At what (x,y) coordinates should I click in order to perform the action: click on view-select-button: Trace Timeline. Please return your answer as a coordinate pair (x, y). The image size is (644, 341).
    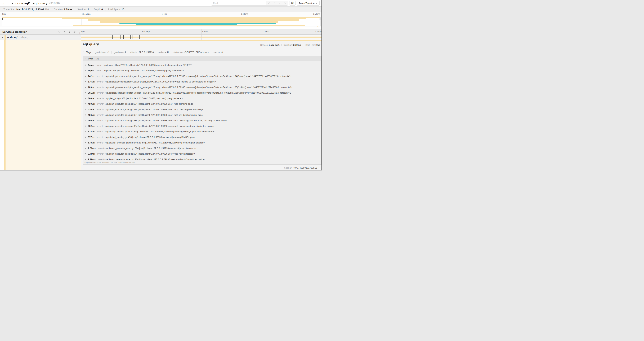
    Looking at the image, I should click on (308, 3).